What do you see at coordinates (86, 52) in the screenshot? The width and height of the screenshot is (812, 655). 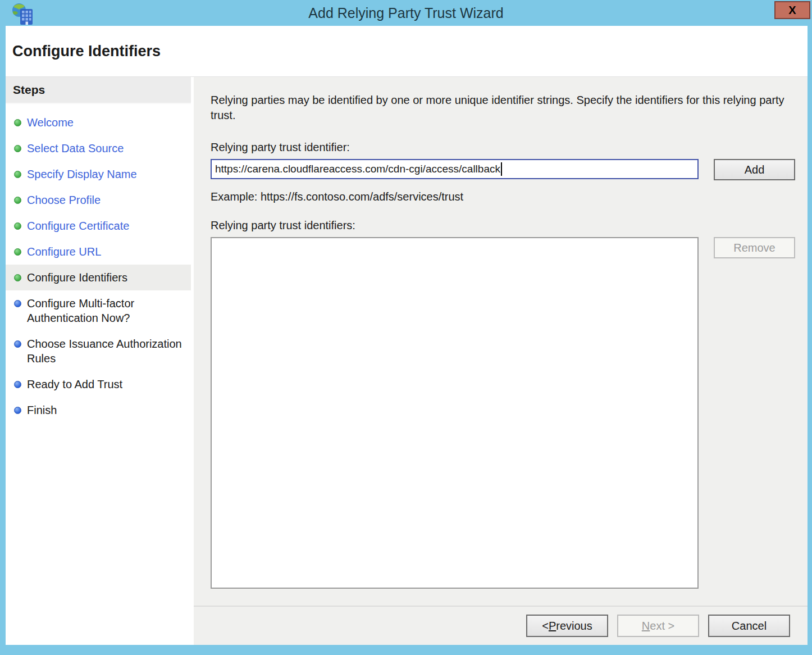 I see `page-title: Configure Identifiers` at bounding box center [86, 52].